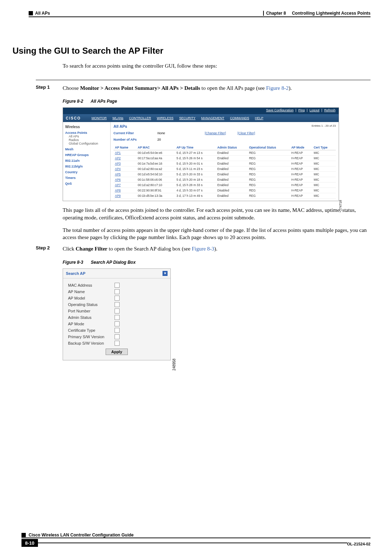 This screenshot has width=392, height=554. Describe the element at coordinates (246, 133) in the screenshot. I see `clear-filter-link: [Clear Filter]` at that location.